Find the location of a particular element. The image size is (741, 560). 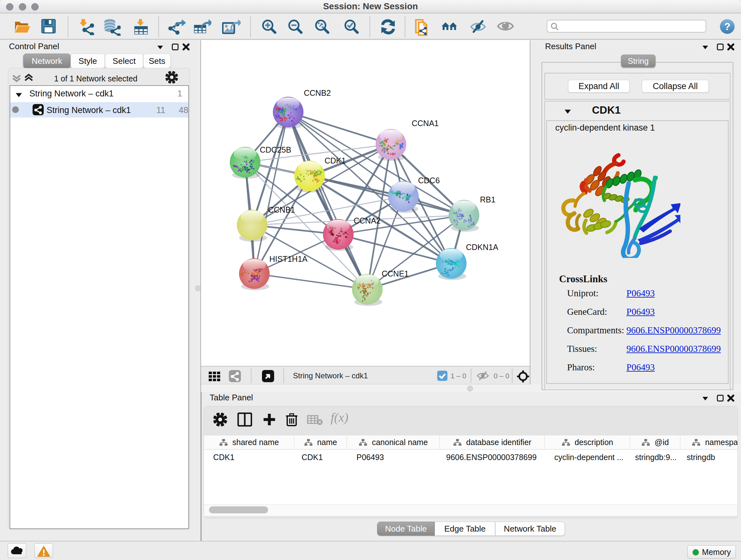

svg-text: CCNB2 is located at coordinates (318, 93).